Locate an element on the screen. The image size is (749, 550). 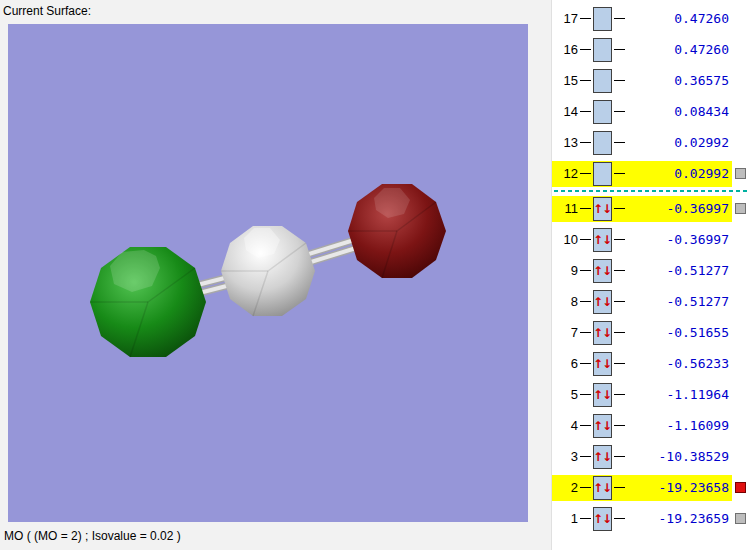
mo-energy-value: -19.23658 is located at coordinates (680, 488).